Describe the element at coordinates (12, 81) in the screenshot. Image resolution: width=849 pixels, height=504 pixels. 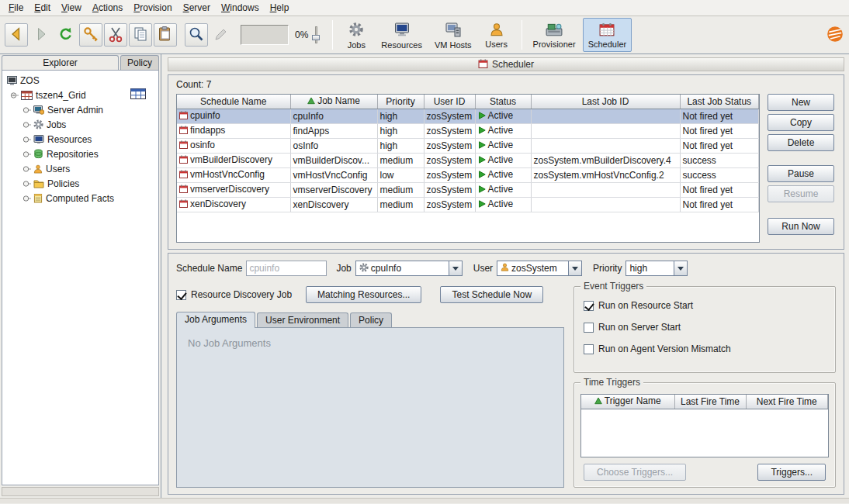
I see `terminal-icon` at that location.